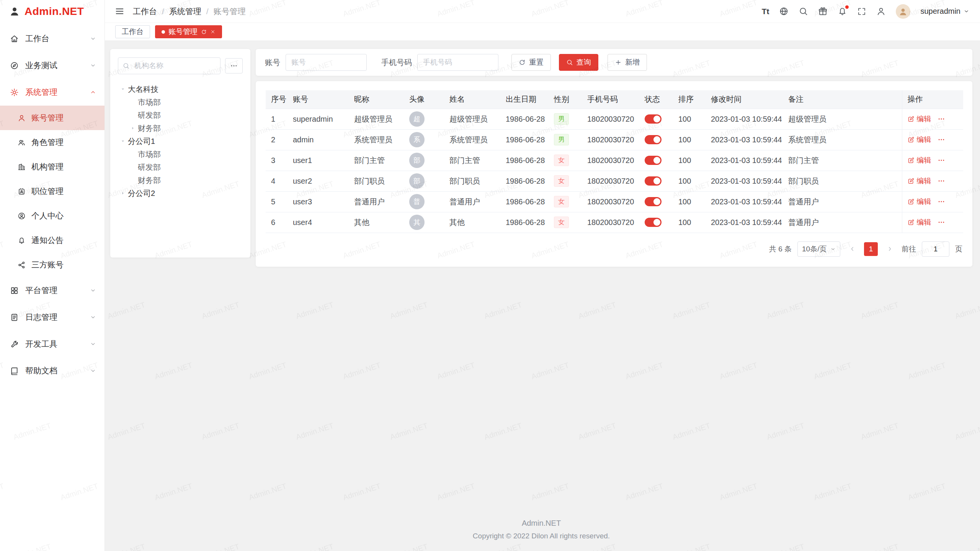 Image resolution: width=980 pixels, height=551 pixels. I want to click on logo: Admin.NET, so click(52, 11).